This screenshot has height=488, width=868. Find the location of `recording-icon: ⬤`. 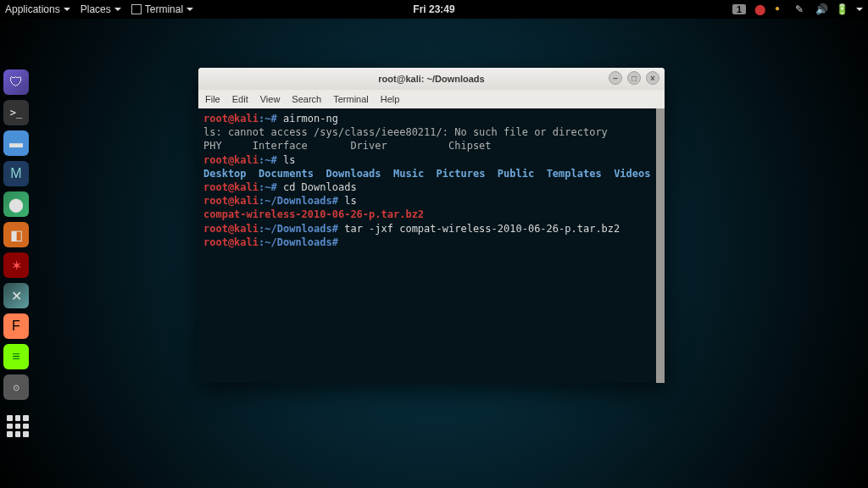

recording-icon: ⬤ is located at coordinates (760, 9).